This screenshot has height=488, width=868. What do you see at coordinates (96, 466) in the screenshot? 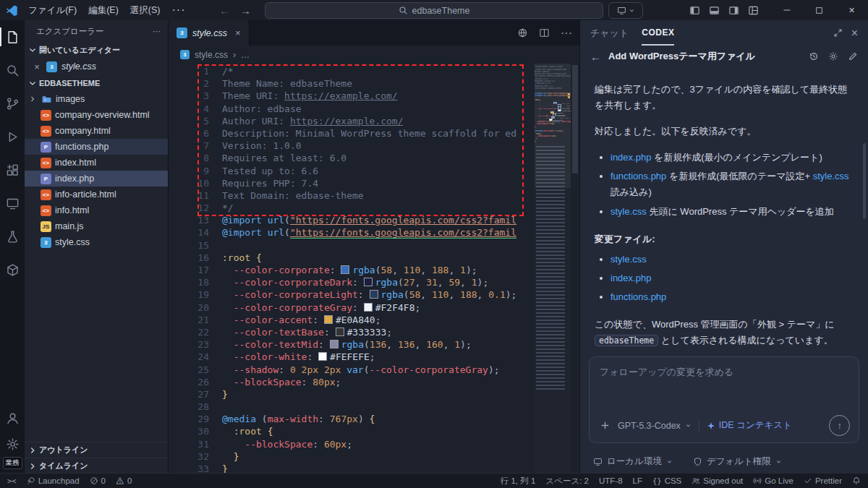
I see `timeline-section: タイムライン` at bounding box center [96, 466].